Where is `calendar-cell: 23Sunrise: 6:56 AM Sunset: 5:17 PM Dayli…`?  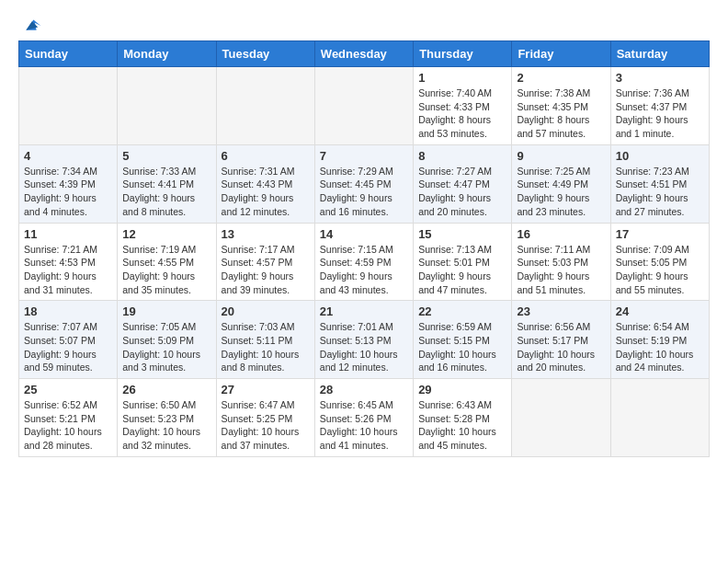 calendar-cell: 23Sunrise: 6:56 AM Sunset: 5:17 PM Dayli… is located at coordinates (561, 340).